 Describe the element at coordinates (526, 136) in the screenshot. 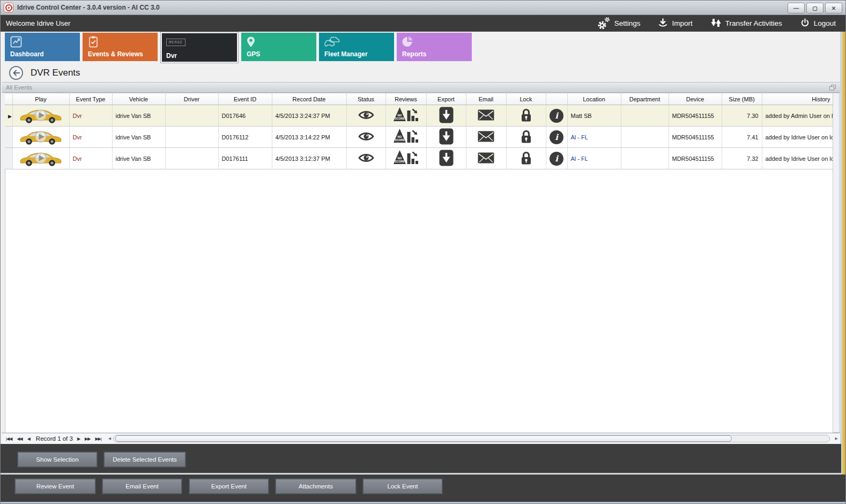

I see `lock-icon` at that location.